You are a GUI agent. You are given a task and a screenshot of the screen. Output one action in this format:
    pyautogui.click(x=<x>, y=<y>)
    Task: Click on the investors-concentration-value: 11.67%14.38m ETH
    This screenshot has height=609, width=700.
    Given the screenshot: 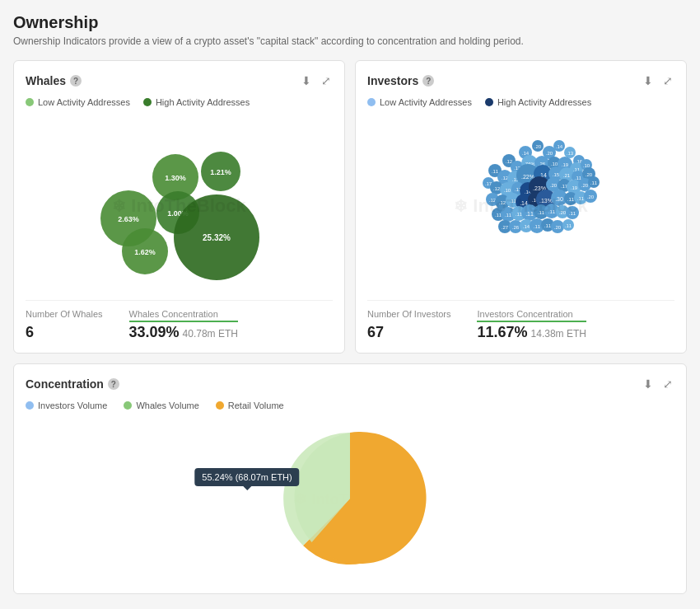 What is the action you would take?
    pyautogui.click(x=531, y=333)
    